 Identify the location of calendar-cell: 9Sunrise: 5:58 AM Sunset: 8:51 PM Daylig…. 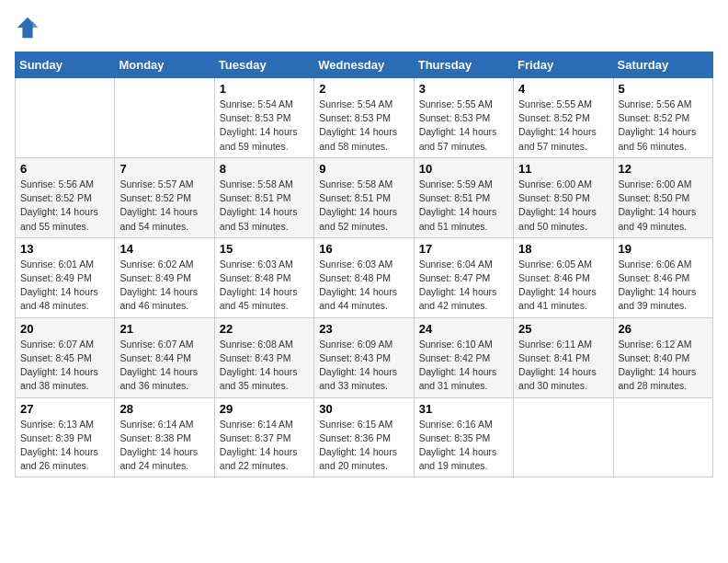
(364, 197).